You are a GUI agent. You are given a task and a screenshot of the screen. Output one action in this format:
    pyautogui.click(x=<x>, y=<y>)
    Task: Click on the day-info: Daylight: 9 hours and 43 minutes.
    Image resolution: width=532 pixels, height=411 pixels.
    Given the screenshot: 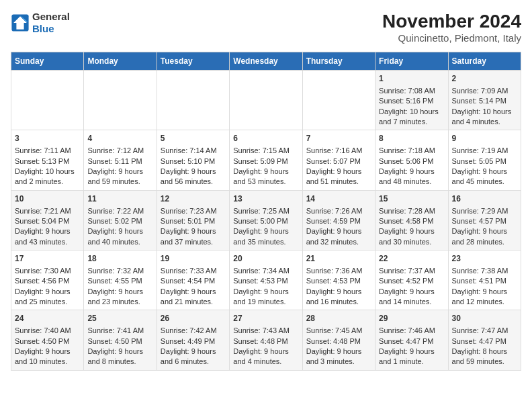 What is the action you would take?
    pyautogui.click(x=47, y=236)
    